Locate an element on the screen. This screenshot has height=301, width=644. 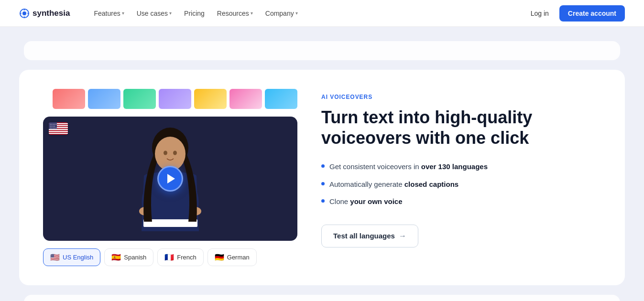
nav-item-pricing: Pricing is located at coordinates (194, 13).